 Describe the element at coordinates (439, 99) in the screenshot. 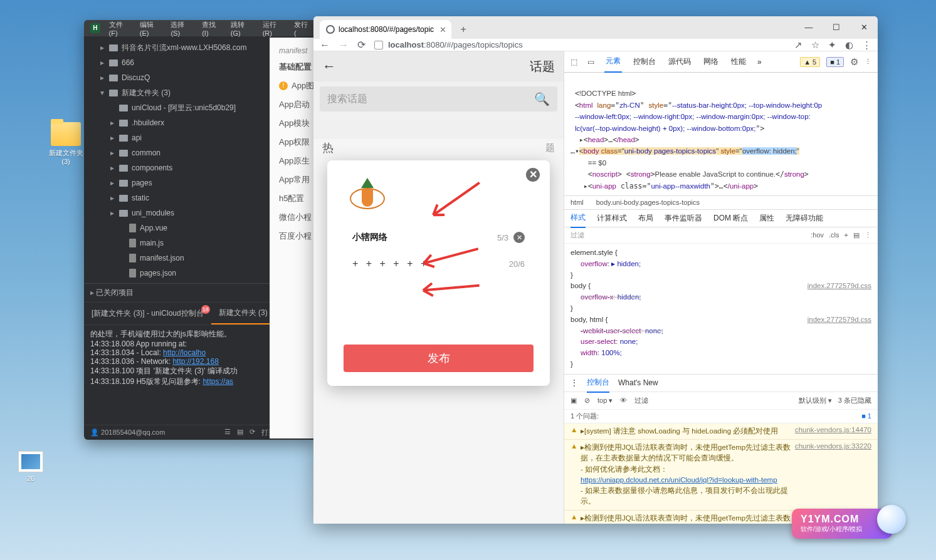

I see `search-input: 搜索话题 🔍` at that location.